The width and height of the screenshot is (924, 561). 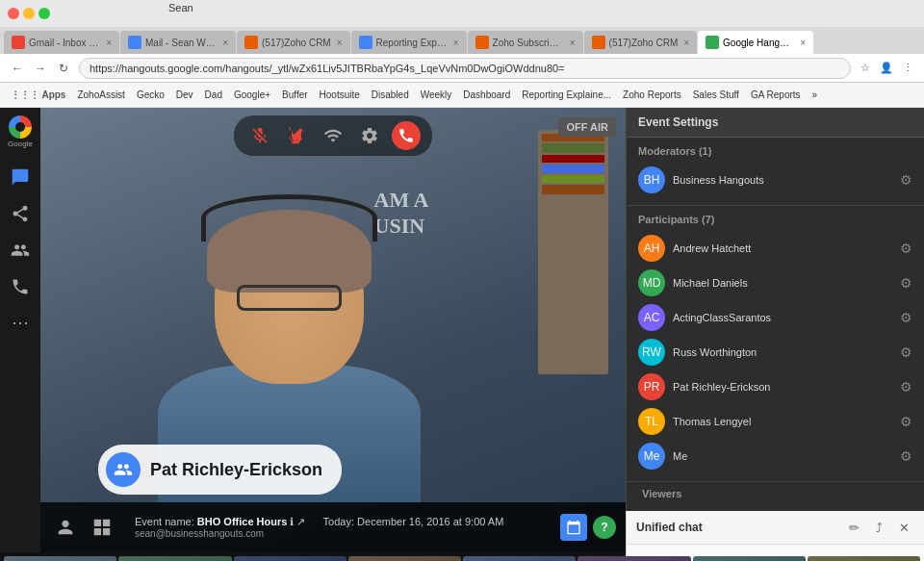 What do you see at coordinates (109, 42) in the screenshot?
I see `tab-close-gmail: ×` at bounding box center [109, 42].